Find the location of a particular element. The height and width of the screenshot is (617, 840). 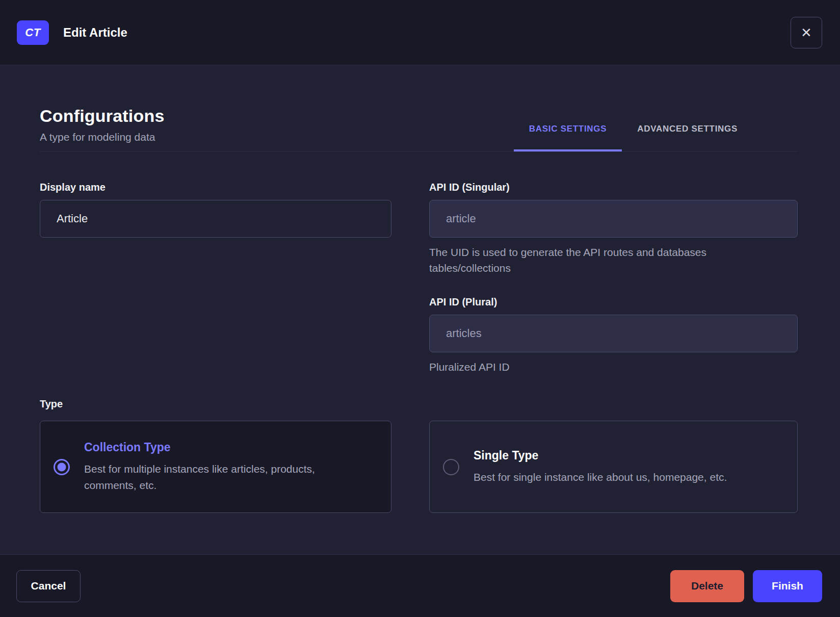

modal-header: CT Edit Article ✕ is located at coordinates (420, 33).